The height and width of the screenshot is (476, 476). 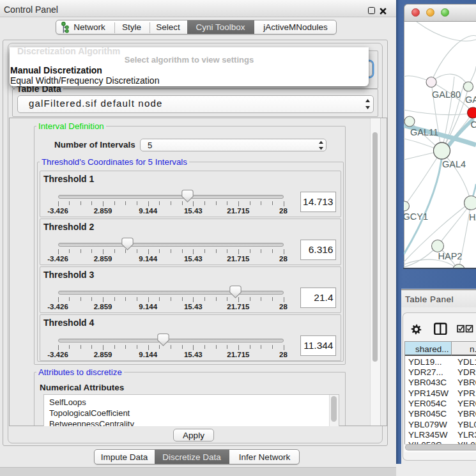 What do you see at coordinates (416, 217) in the screenshot?
I see `svg-text: GCY1` at bounding box center [416, 217].